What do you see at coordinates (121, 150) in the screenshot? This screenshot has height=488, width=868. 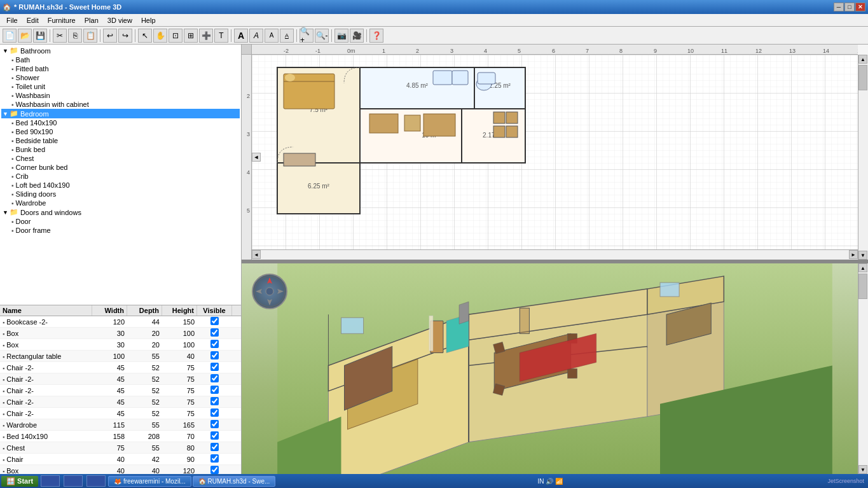 I see `tree-item-bunk: ▪ Bunk bed` at bounding box center [121, 150].